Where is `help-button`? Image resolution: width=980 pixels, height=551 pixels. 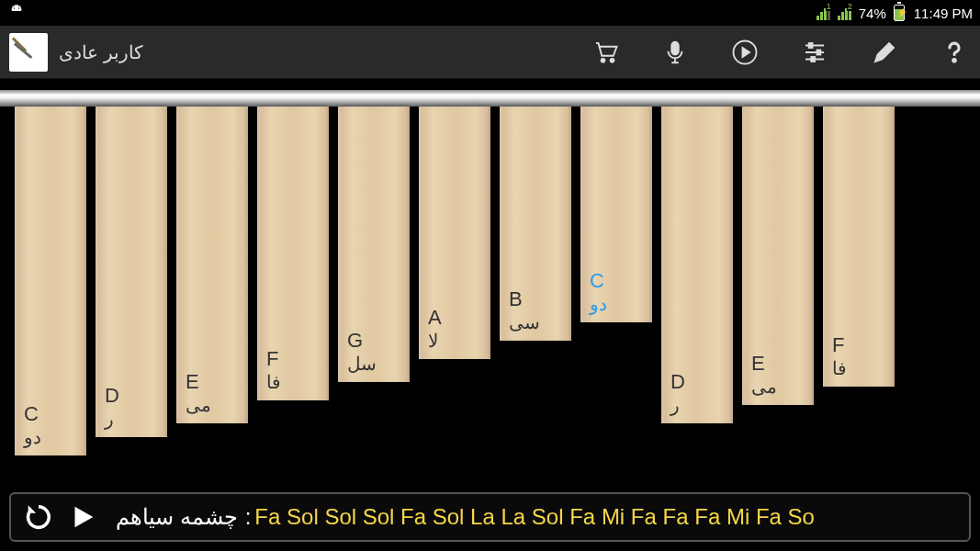 help-button is located at coordinates (954, 52).